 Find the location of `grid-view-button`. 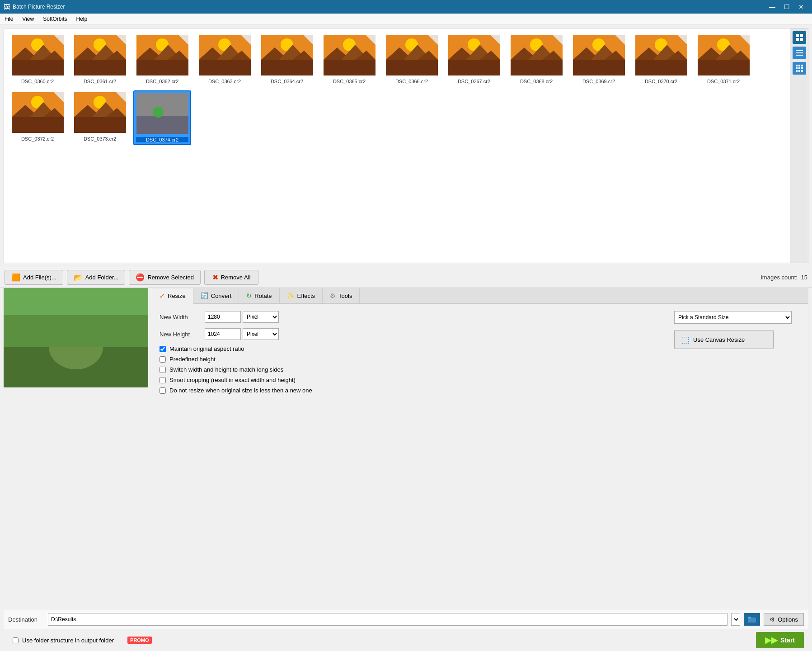

grid-view-button is located at coordinates (799, 68).